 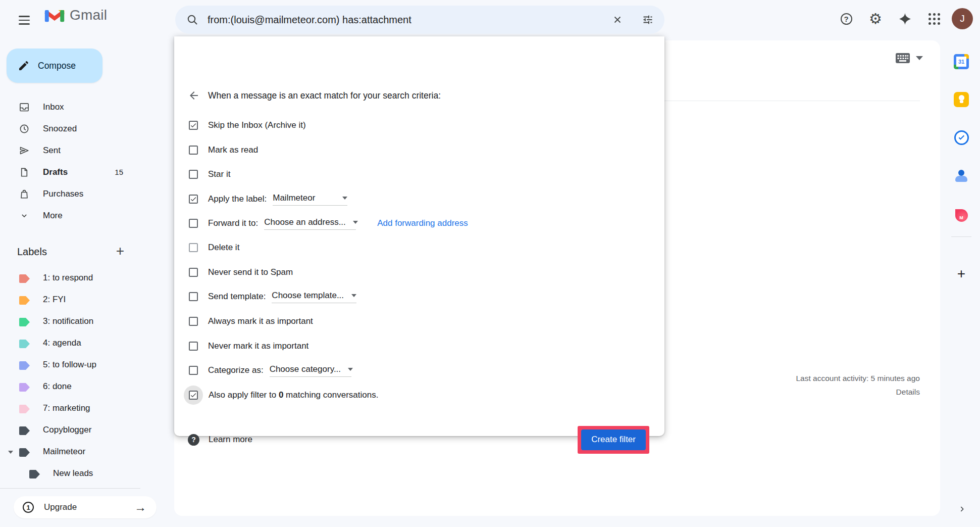 I want to click on create-label-button: +, so click(x=120, y=251).